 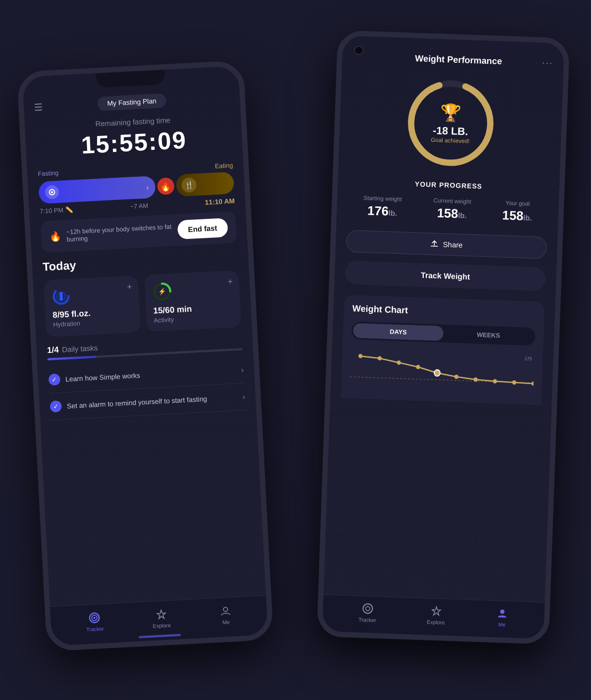 What do you see at coordinates (139, 206) in the screenshot?
I see `approx-time: ~7 AM` at bounding box center [139, 206].